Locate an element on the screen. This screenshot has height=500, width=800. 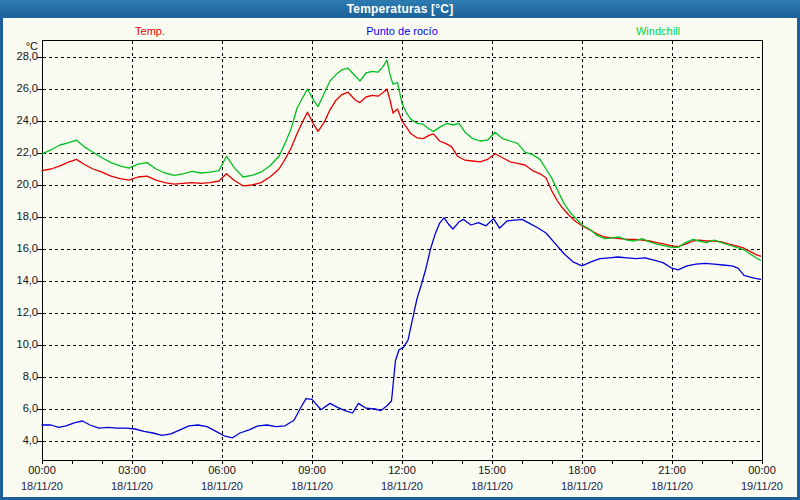
y-tick-label: 8,0 is located at coordinates (19, 376).